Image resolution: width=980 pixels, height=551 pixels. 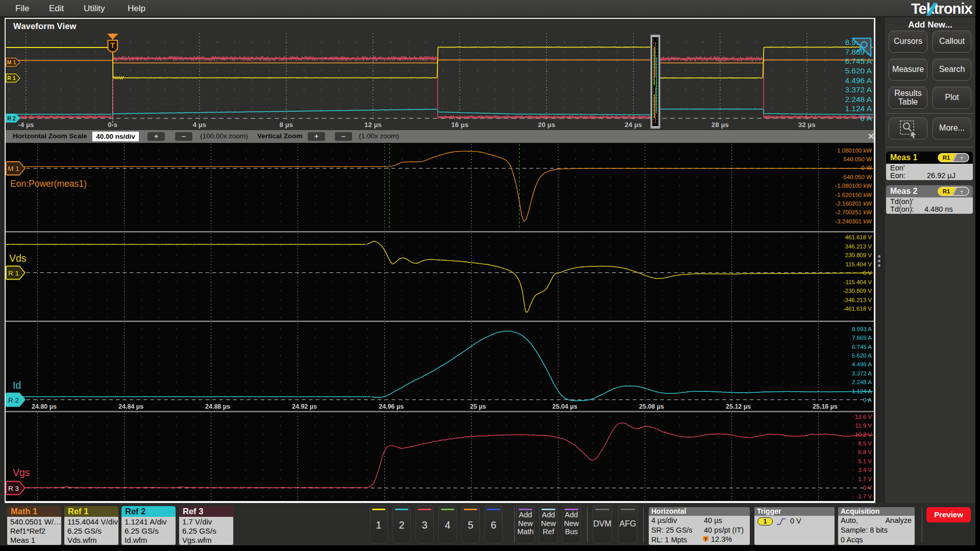 I want to click on svg-text: 230.809 V, so click(x=859, y=255).